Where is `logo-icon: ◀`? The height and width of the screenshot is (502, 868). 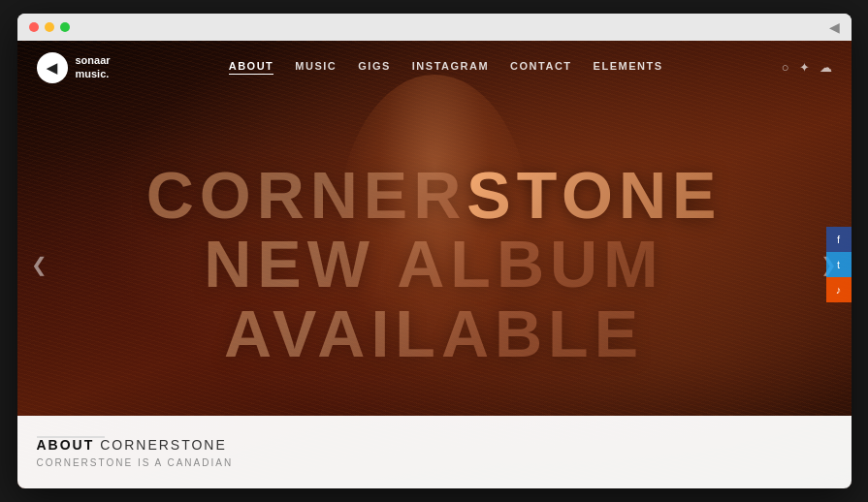
logo-icon: ◀ is located at coordinates (52, 68).